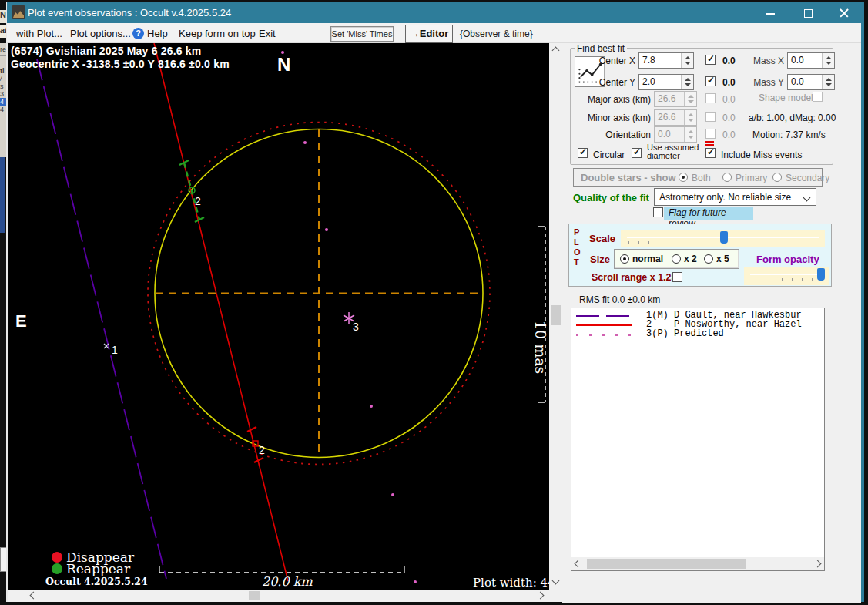 The image size is (868, 605). I want to click on observation-row: 3(P) Predicted, so click(685, 334).